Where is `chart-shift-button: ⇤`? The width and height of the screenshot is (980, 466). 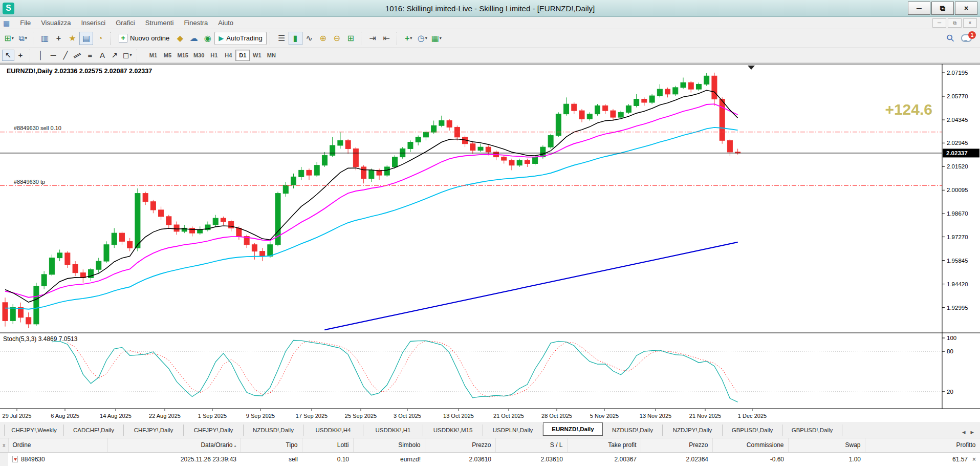
chart-shift-button: ⇤ is located at coordinates (387, 38).